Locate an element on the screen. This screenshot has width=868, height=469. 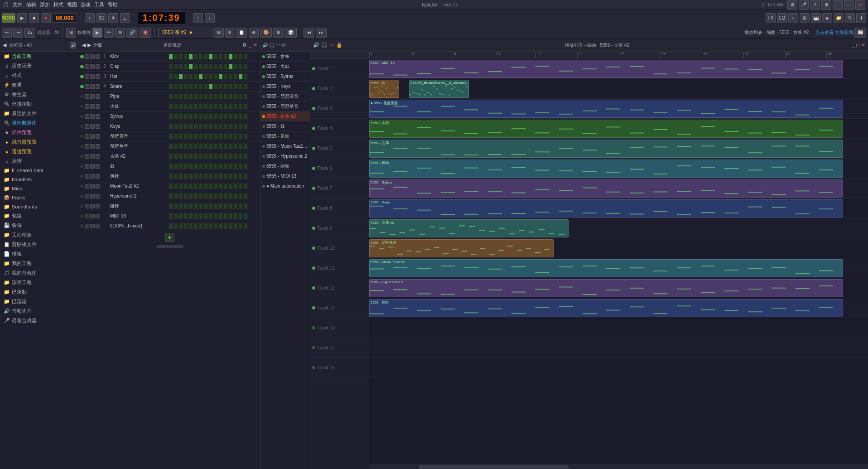
sidebar-item-recorded: 📁 已录制 is located at coordinates (39, 292).